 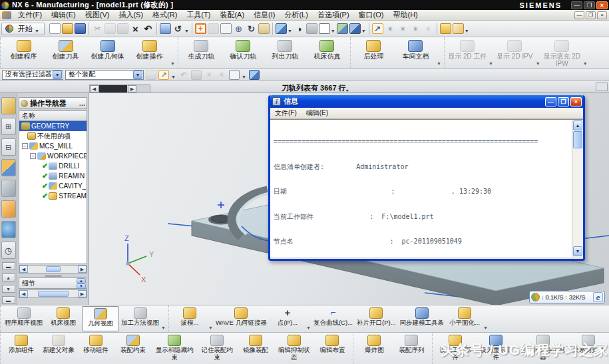 What do you see at coordinates (9, 209) in the screenshot?
I see `reuse-library-tab` at bounding box center [9, 209].